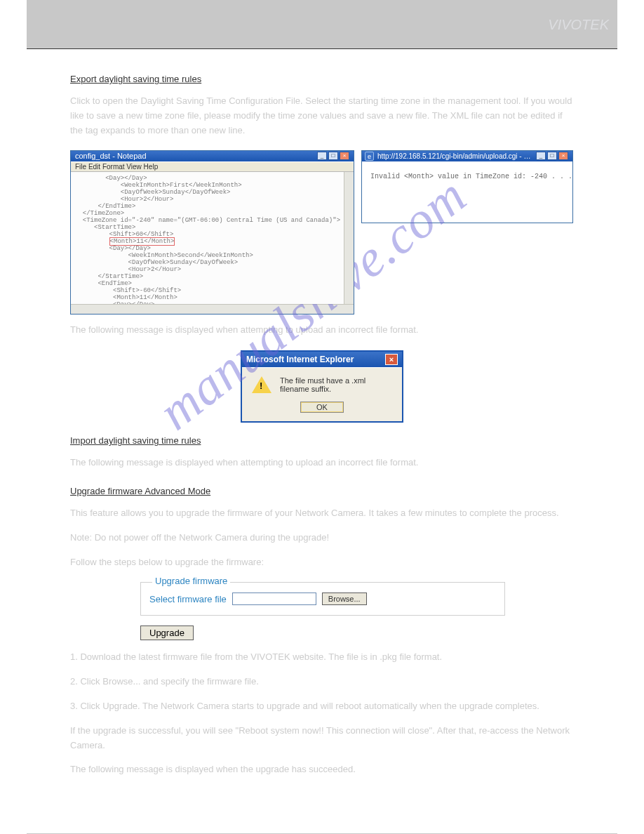 The image size is (644, 834). Describe the element at coordinates (322, 407) in the screenshot. I see `ok-button: OK` at that location.